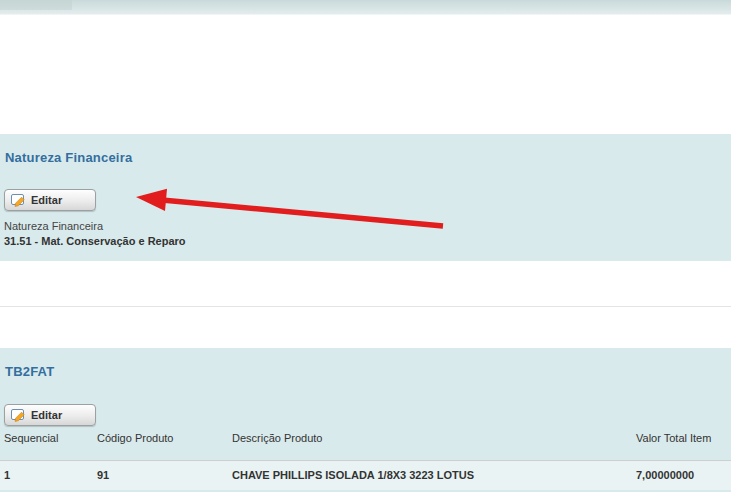  What do you see at coordinates (665, 475) in the screenshot?
I see `cell-valor-total-item: 7,00000000` at bounding box center [665, 475].